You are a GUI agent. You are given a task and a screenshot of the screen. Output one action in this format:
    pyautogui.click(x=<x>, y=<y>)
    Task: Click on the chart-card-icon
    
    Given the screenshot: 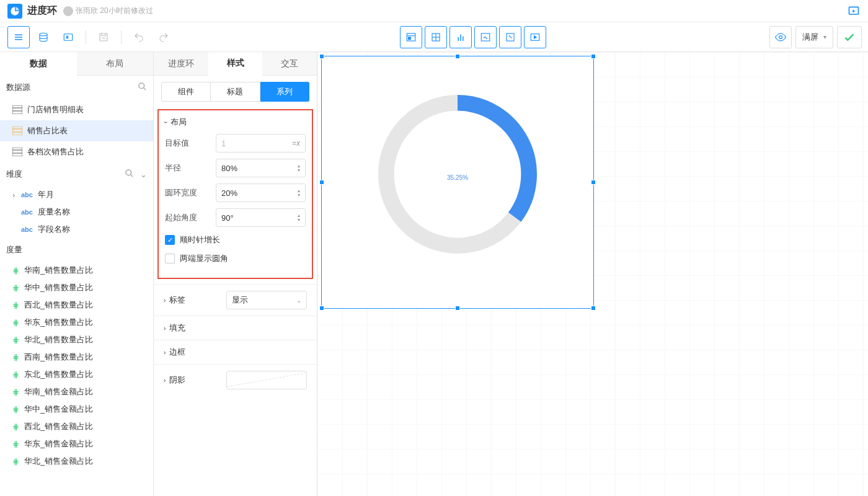 What is the action you would take?
    pyautogui.click(x=411, y=37)
    